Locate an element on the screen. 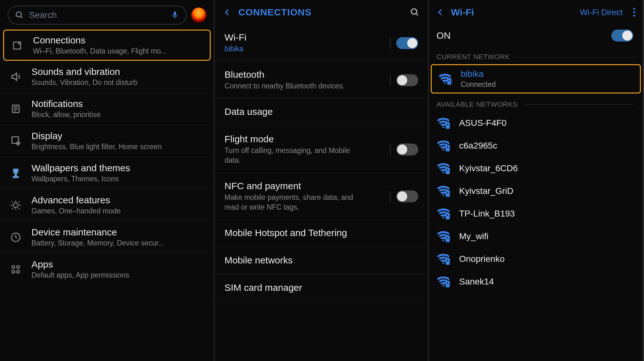 The image size is (644, 361). connection-item: Data usage is located at coordinates (321, 113).